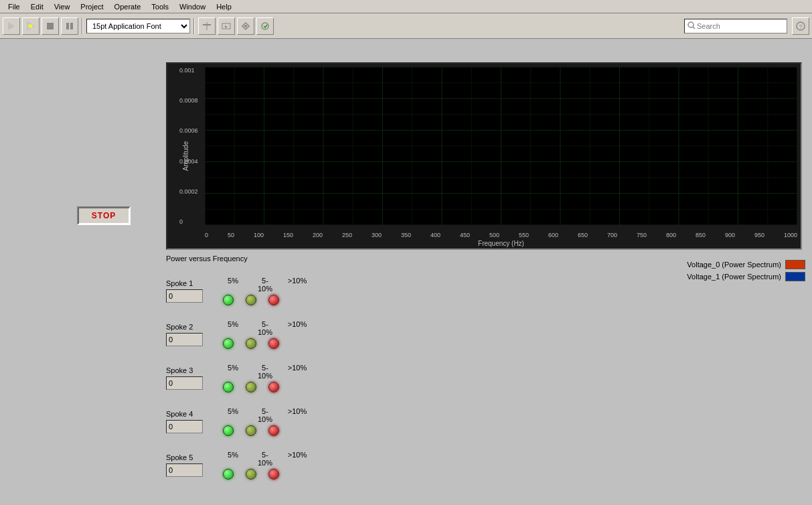  Describe the element at coordinates (231, 235) in the screenshot. I see `x-label-50: 50` at that location.